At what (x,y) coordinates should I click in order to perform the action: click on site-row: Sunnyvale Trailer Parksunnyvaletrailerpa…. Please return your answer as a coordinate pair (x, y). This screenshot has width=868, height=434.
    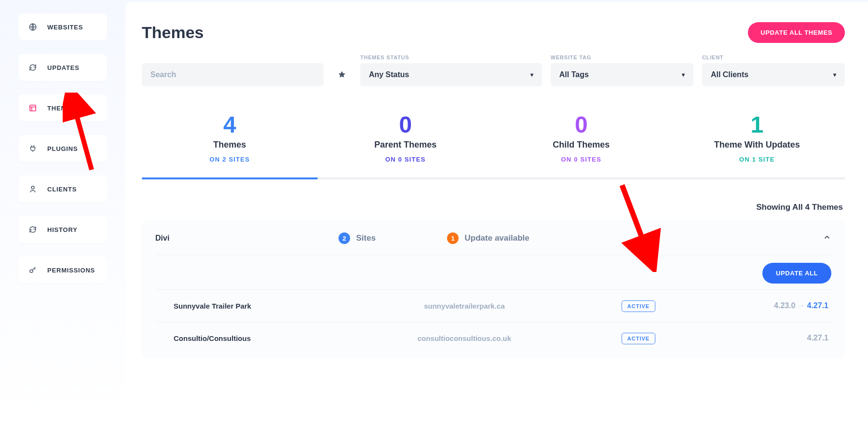
    Looking at the image, I should click on (493, 306).